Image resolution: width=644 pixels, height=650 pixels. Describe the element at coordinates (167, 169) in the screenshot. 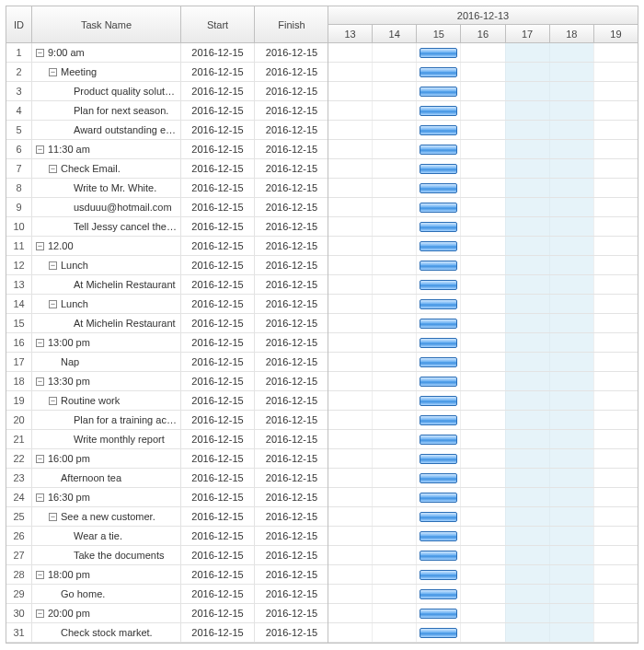

I see `table-row: 7−Check Email.2016-12-152016-12-15` at that location.